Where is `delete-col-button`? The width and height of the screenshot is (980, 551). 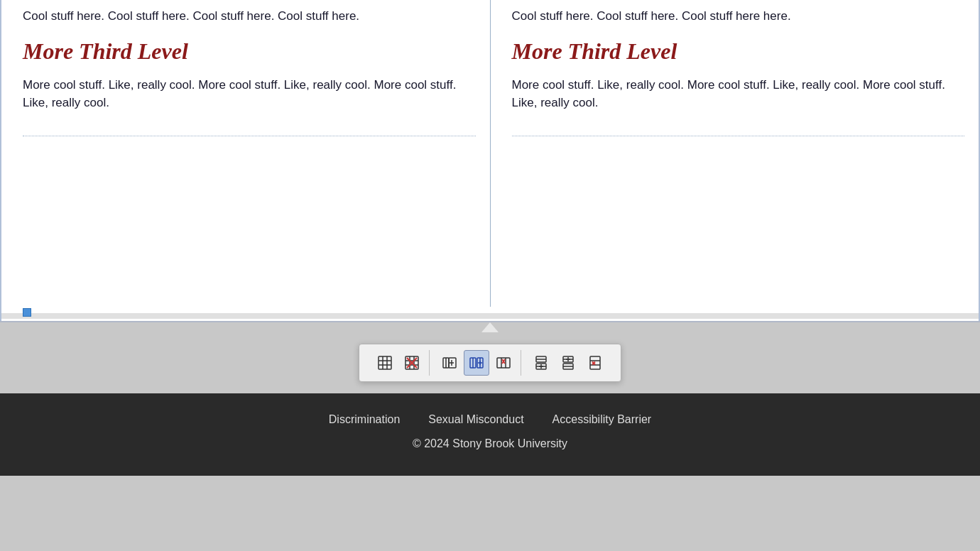
delete-col-button is located at coordinates (503, 363).